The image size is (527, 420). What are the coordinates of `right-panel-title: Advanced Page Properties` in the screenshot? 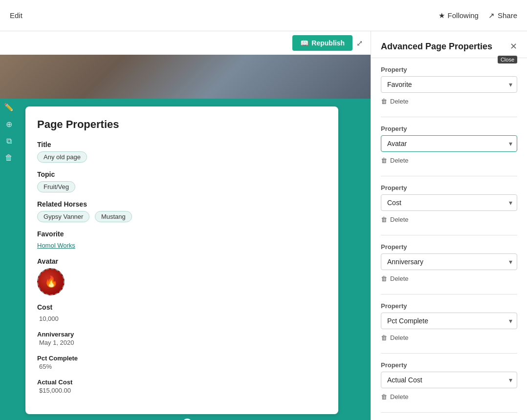 It's located at (437, 47).